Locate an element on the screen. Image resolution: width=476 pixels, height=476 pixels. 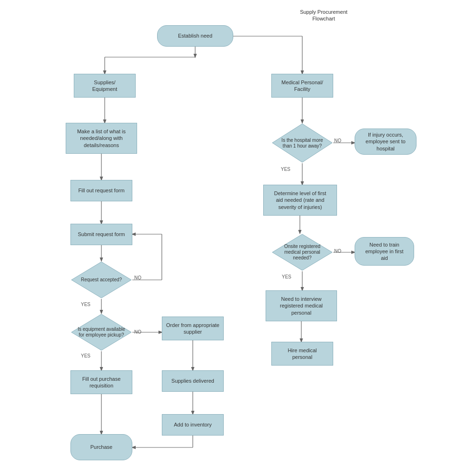
no-request-label: NO is located at coordinates (138, 278).